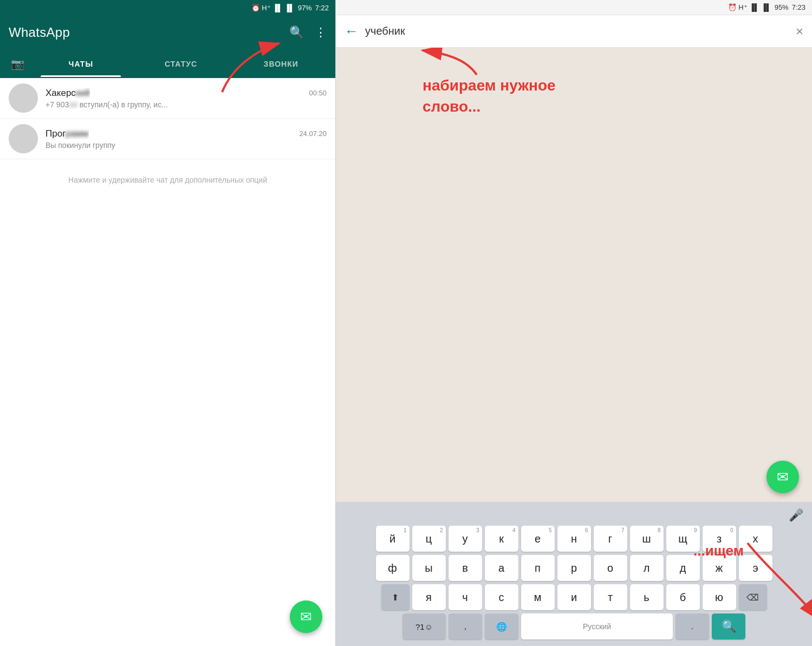 The height and width of the screenshot is (646, 812). What do you see at coordinates (574, 539) in the screenshot?
I see `key-н: 6н` at bounding box center [574, 539].